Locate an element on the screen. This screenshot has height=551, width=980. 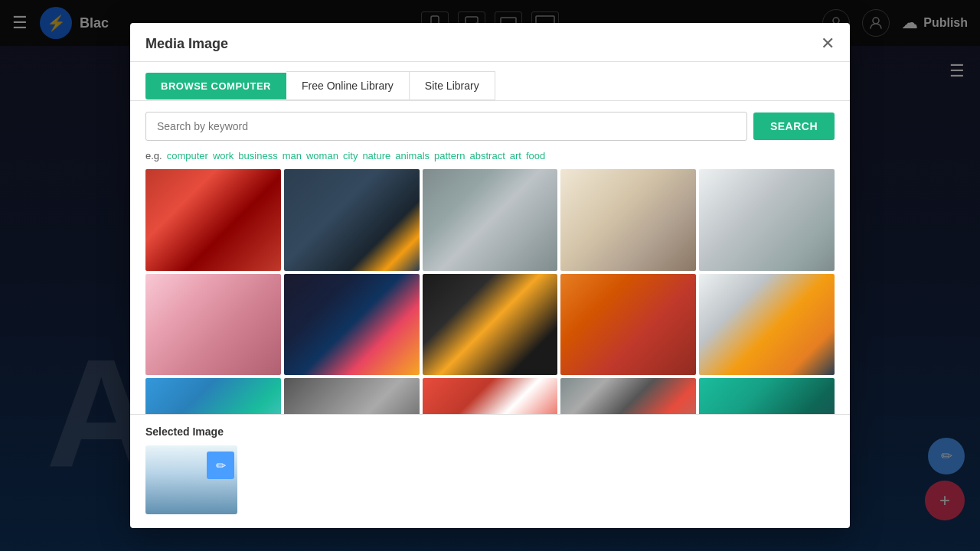
search-input is located at coordinates (446, 126).